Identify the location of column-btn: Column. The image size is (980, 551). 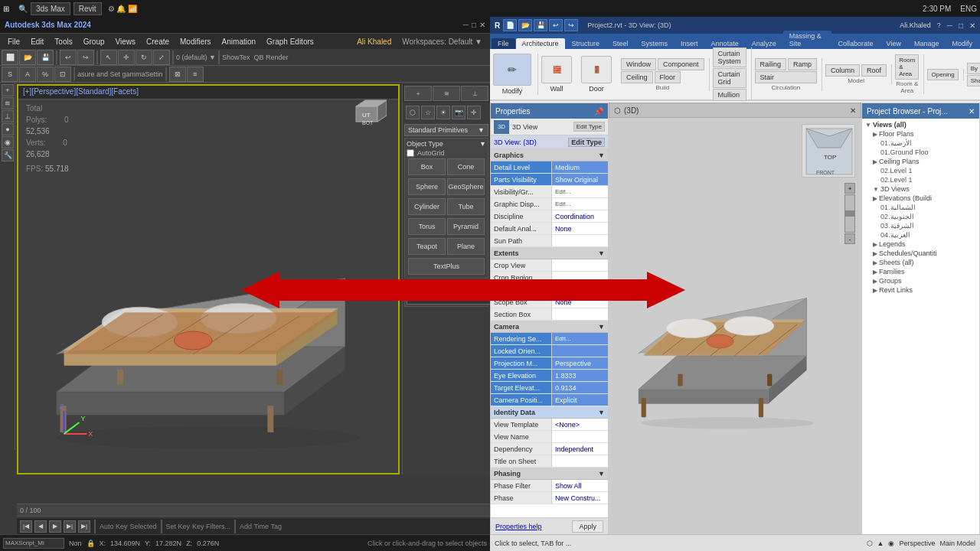
(842, 70).